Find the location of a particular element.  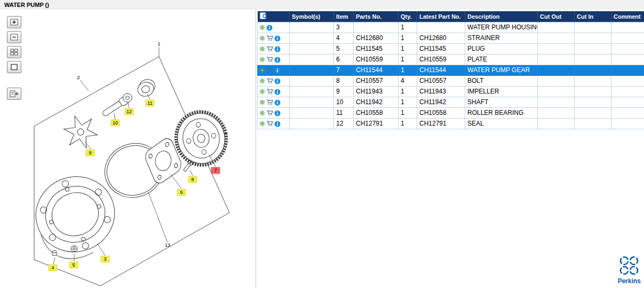

impeller-part is located at coordinates (81, 132).